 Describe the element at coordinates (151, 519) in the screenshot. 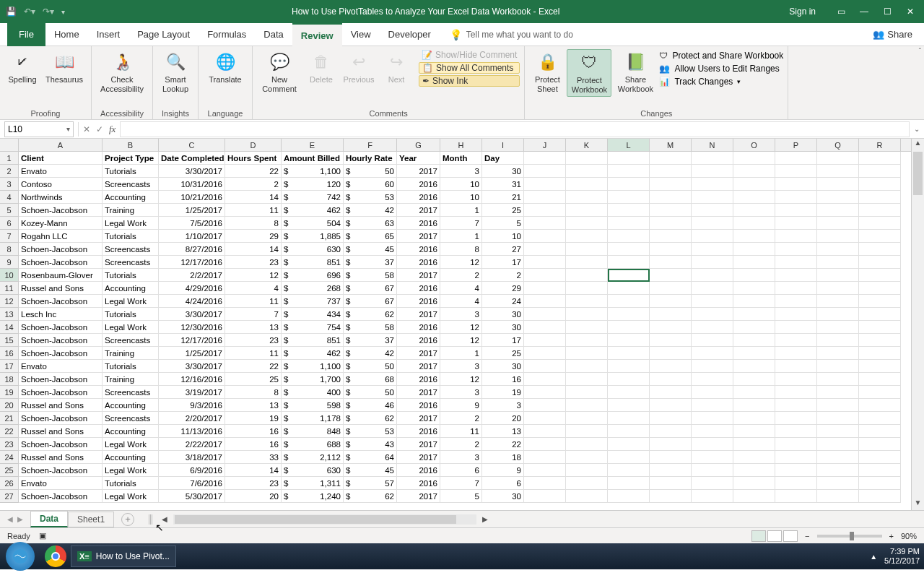

I see `sheet-split-handle` at that location.